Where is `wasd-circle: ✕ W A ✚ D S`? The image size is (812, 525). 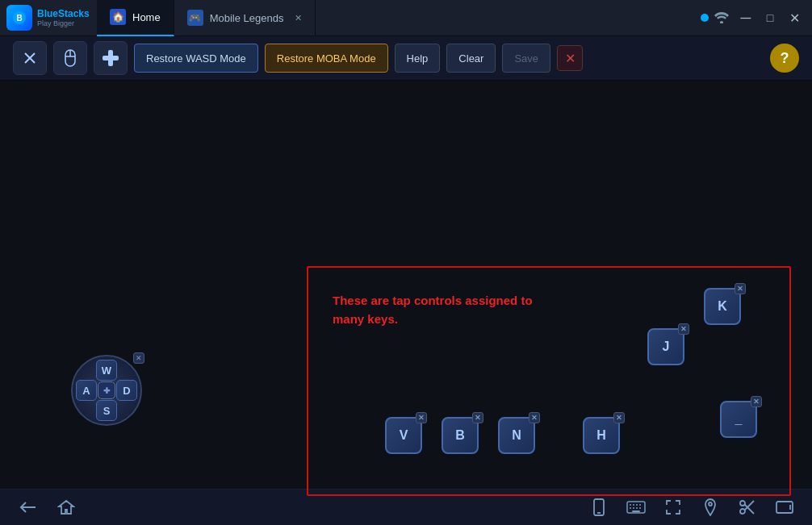 wasd-circle: ✕ W A ✚ D S is located at coordinates (107, 390).